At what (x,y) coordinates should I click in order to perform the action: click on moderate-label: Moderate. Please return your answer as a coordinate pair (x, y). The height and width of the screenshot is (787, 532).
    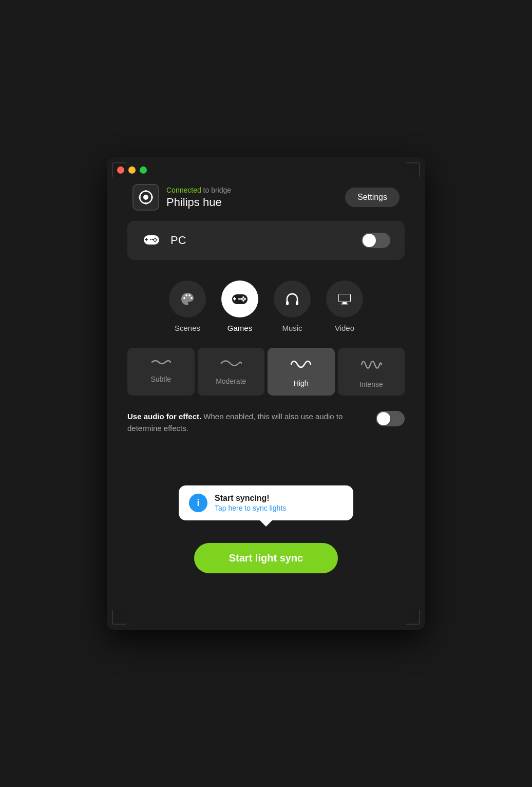
    Looking at the image, I should click on (231, 381).